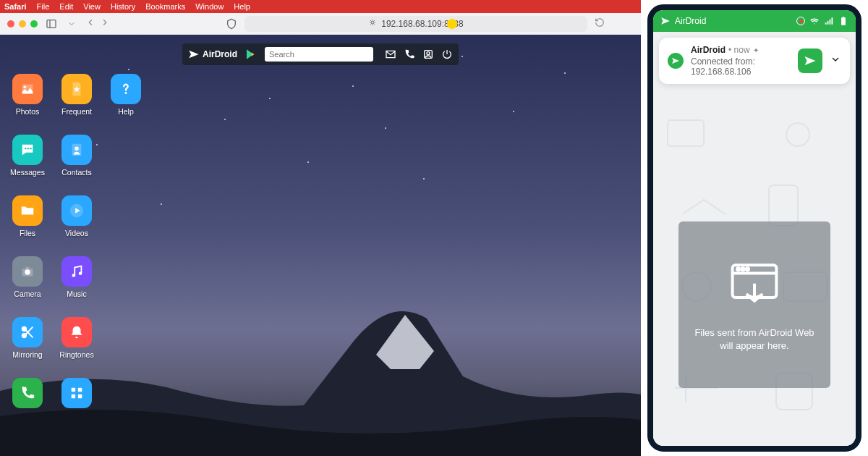  Describe the element at coordinates (754, 61) in the screenshot. I see `notification-card: AirDroid • now ✦ Connected from: 192.168…` at that location.